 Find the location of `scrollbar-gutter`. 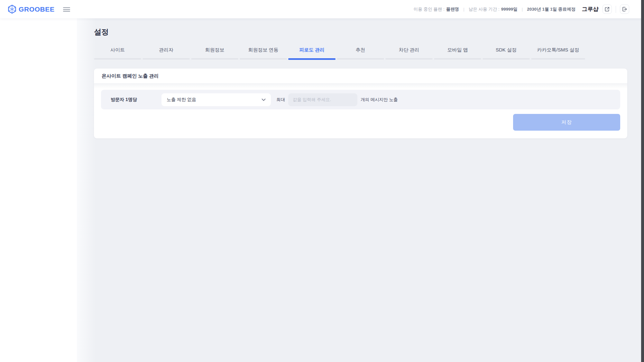

scrollbar-gutter is located at coordinates (643, 181).